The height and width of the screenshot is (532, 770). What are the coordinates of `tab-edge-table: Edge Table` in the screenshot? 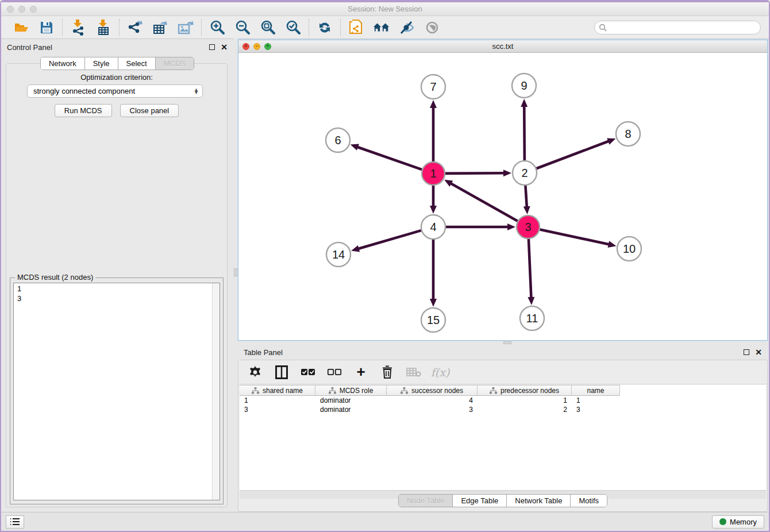 It's located at (480, 501).